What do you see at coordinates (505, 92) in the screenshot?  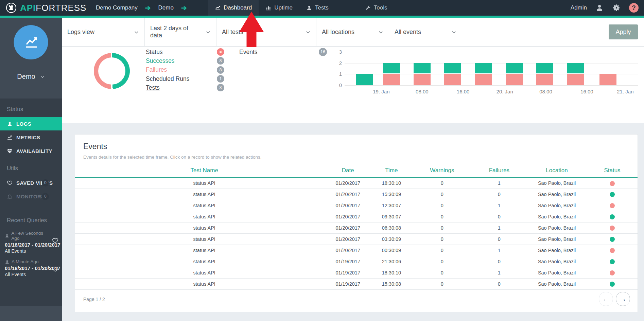 I see `x-tick-label: 20. Jan` at bounding box center [505, 92].